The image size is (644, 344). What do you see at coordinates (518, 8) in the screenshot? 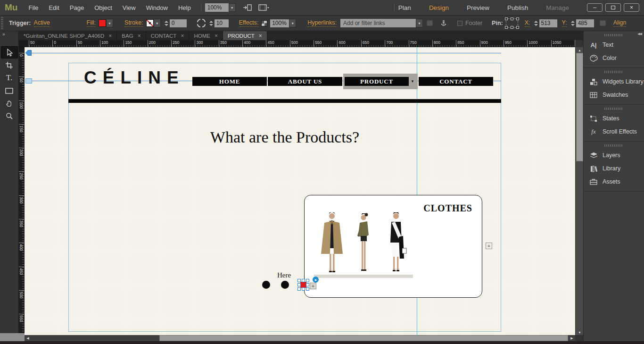
I see `mode-publish: Publish` at bounding box center [518, 8].